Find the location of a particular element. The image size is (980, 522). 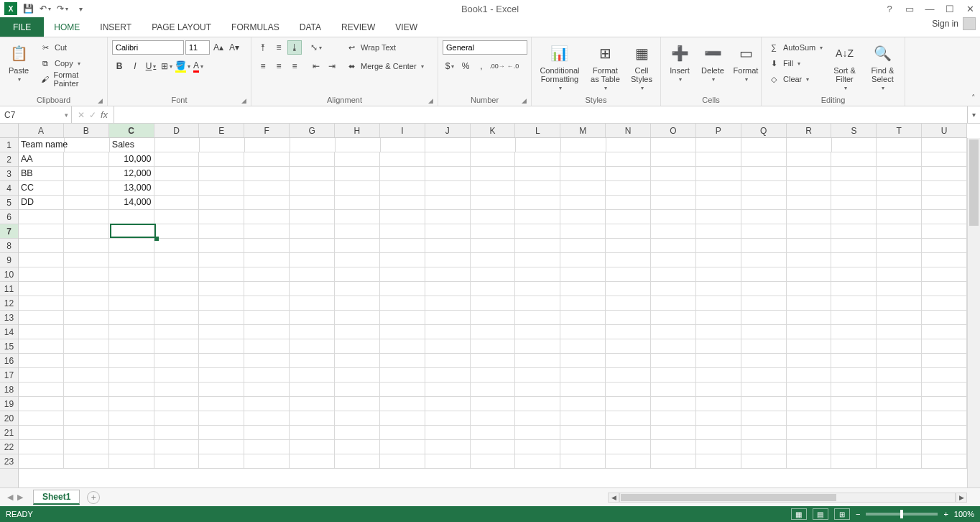

insert-function-button: fx is located at coordinates (104, 115).